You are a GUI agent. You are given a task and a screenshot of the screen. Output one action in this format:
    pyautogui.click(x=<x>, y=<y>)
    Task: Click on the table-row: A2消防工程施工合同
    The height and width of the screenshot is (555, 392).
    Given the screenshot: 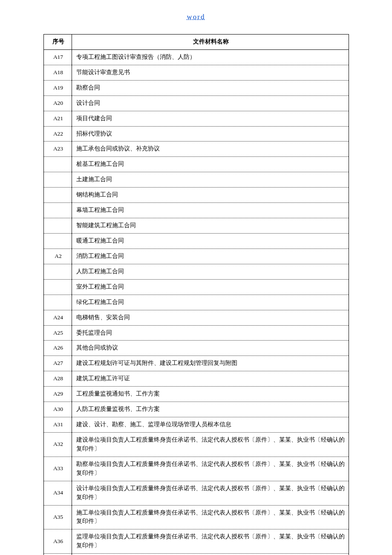 What is the action you would take?
    pyautogui.click(x=196, y=256)
    